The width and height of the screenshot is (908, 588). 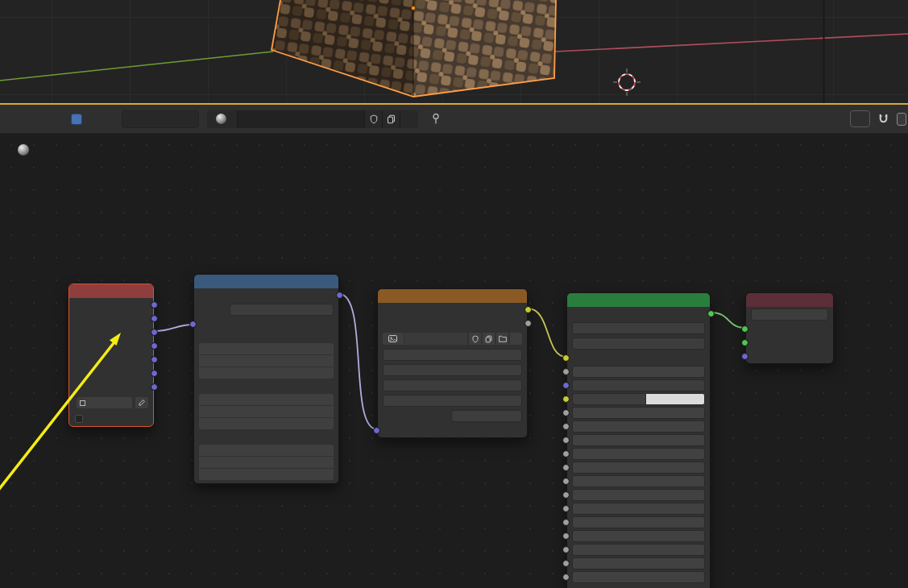 What do you see at coordinates (860, 119) in the screenshot?
I see `parent-up-button` at bounding box center [860, 119].